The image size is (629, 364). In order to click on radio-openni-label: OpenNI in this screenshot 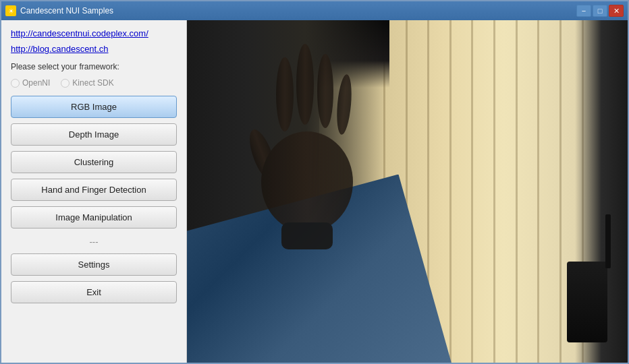, I will do `click(36, 83)`.